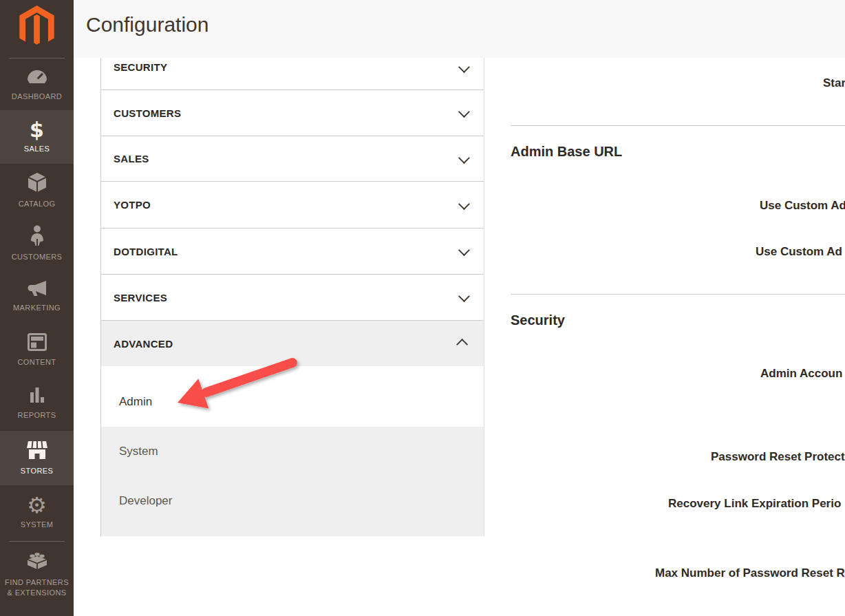 The height and width of the screenshot is (616, 845). Describe the element at coordinates (799, 252) in the screenshot. I see `field-label-use-custom-admin-path: Use Custom Ad` at that location.